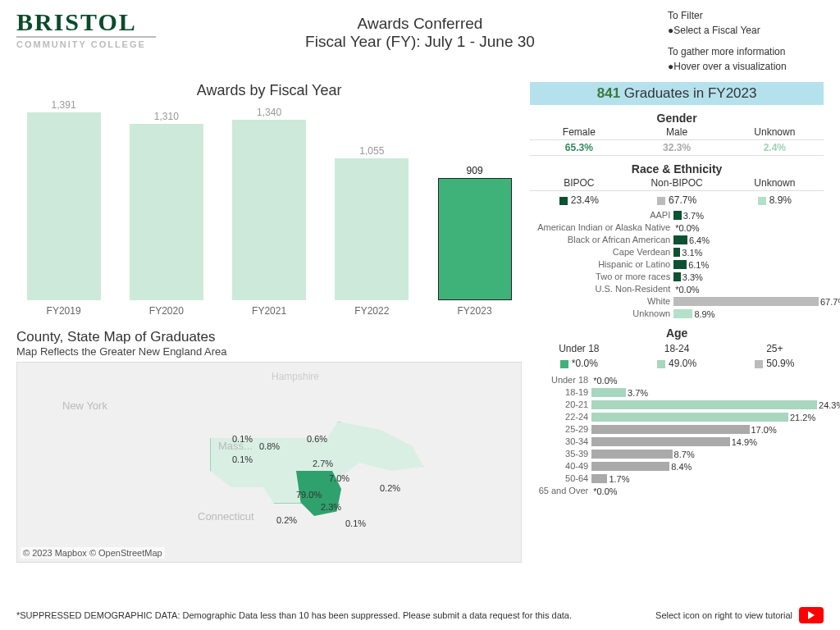 Image resolution: width=840 pixels, height=630 pixels. Describe the element at coordinates (166, 213) in the screenshot. I see `bar-fy2020: 1,310FY2020` at that location.